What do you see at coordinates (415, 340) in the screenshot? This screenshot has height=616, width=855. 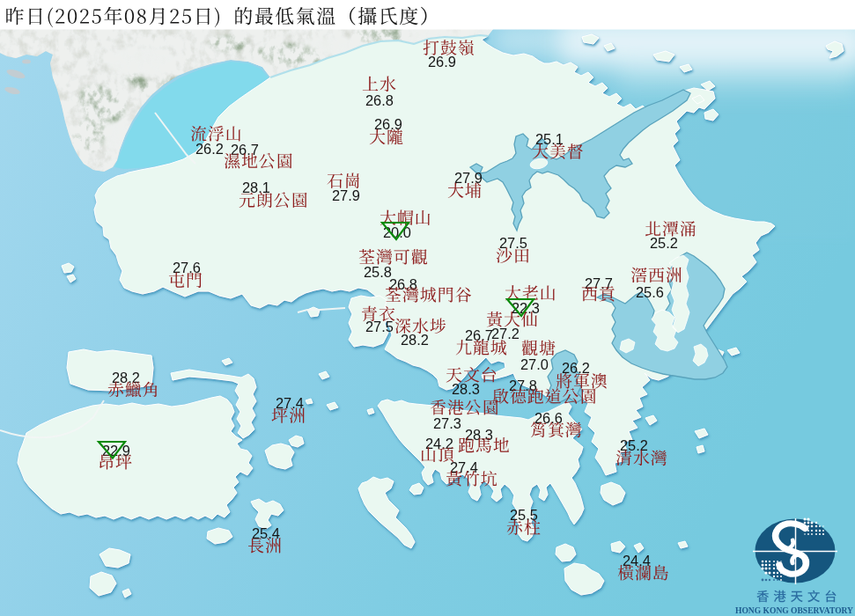 I see `svg-text: 28.2` at bounding box center [415, 340].